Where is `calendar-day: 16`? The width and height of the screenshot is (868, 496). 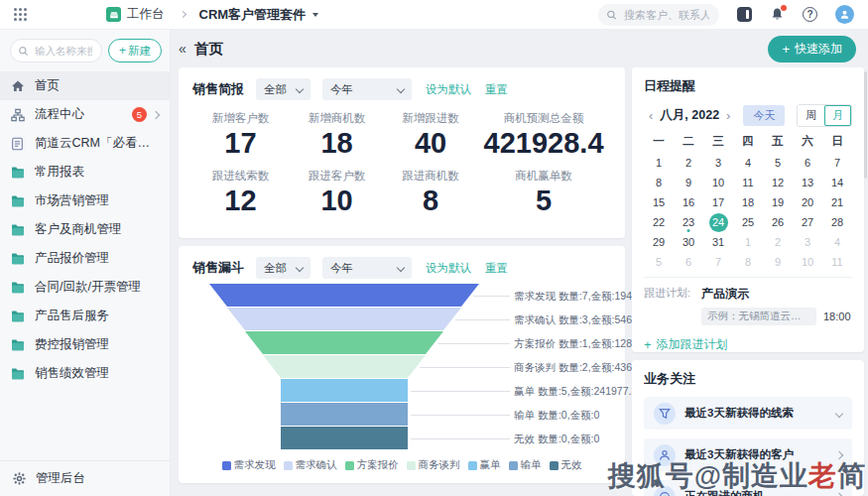 calendar-day: 16 is located at coordinates (688, 202).